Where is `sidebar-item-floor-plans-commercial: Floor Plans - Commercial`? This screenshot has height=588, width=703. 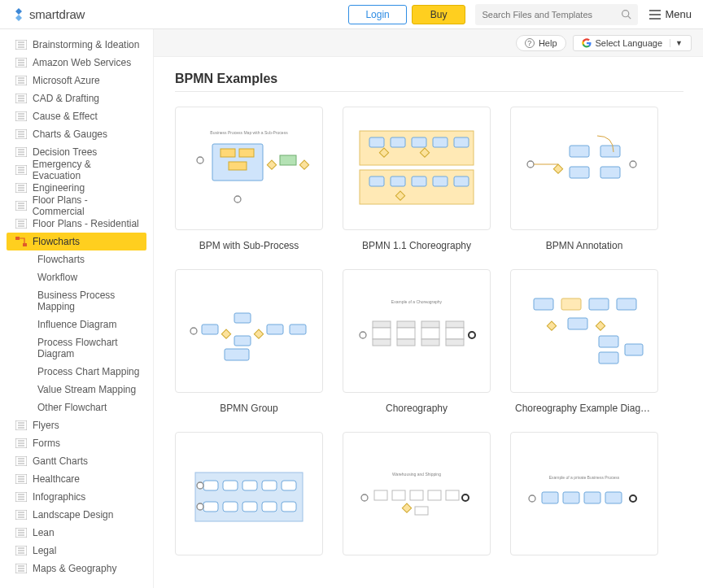 sidebar-item-floor-plans-commercial: Floor Plans - Commercial is located at coordinates (76, 206).